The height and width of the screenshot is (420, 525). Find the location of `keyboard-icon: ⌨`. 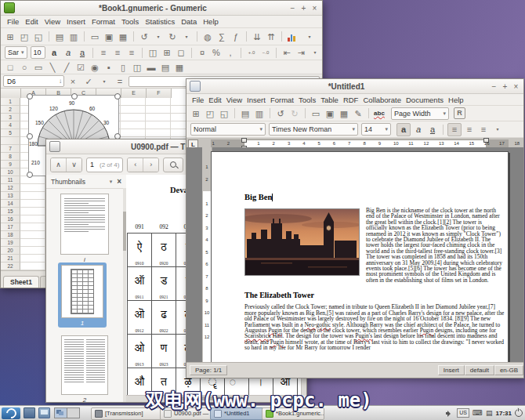

keyboard-icon: ⌨ is located at coordinates (478, 413).